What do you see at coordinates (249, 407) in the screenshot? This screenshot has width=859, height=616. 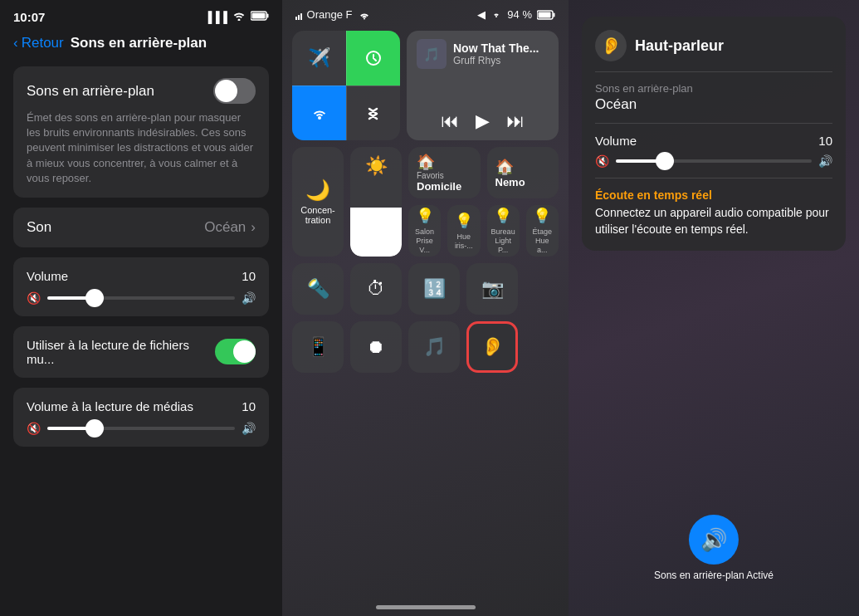 I see `volume-value-2: 10` at bounding box center [249, 407].